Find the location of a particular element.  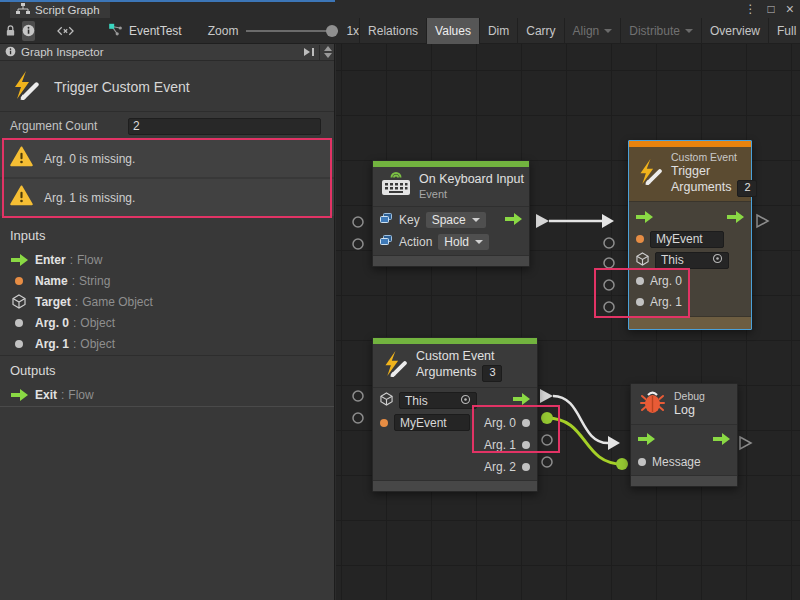

window-maximize-icon: □ is located at coordinates (772, 9).